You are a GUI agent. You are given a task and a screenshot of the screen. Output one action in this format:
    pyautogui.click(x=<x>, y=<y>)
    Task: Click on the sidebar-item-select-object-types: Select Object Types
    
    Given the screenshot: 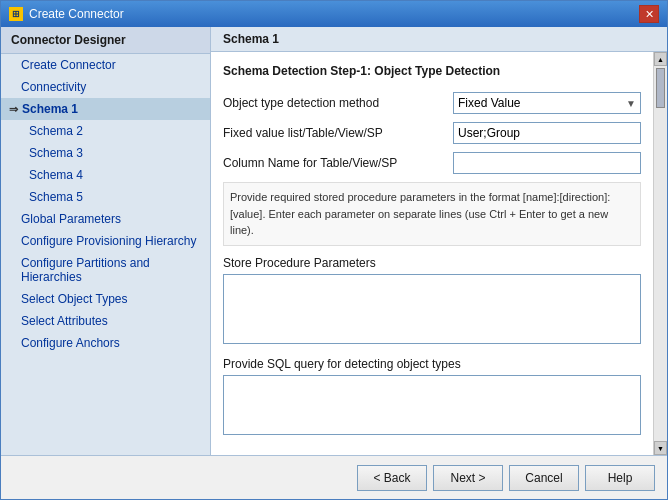 What is the action you would take?
    pyautogui.click(x=106, y=299)
    